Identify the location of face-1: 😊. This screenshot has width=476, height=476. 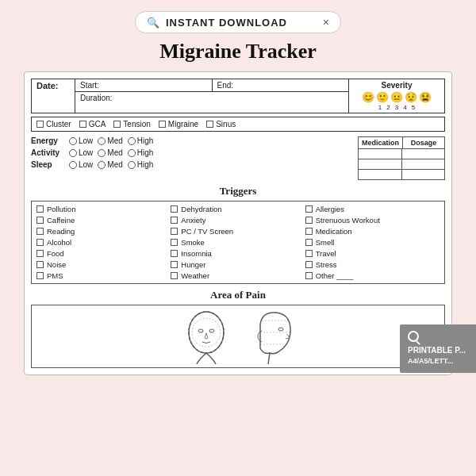
(368, 97).